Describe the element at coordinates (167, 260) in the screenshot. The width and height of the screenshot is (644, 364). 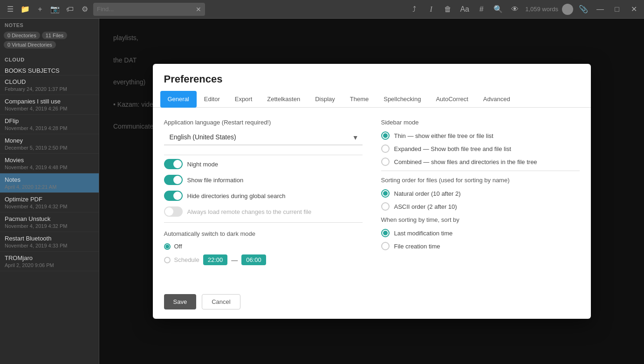
I see `auto-dark-schedule-radio` at that location.